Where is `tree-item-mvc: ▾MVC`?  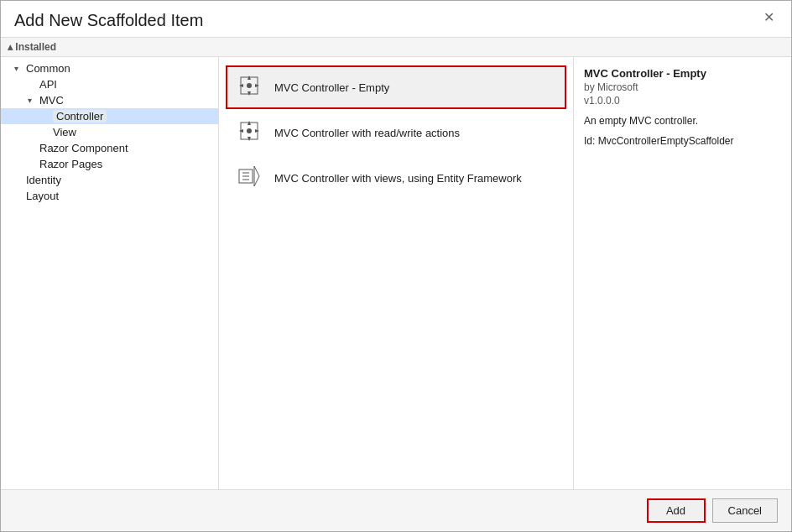
tree-item-mvc: ▾MVC is located at coordinates (109, 101).